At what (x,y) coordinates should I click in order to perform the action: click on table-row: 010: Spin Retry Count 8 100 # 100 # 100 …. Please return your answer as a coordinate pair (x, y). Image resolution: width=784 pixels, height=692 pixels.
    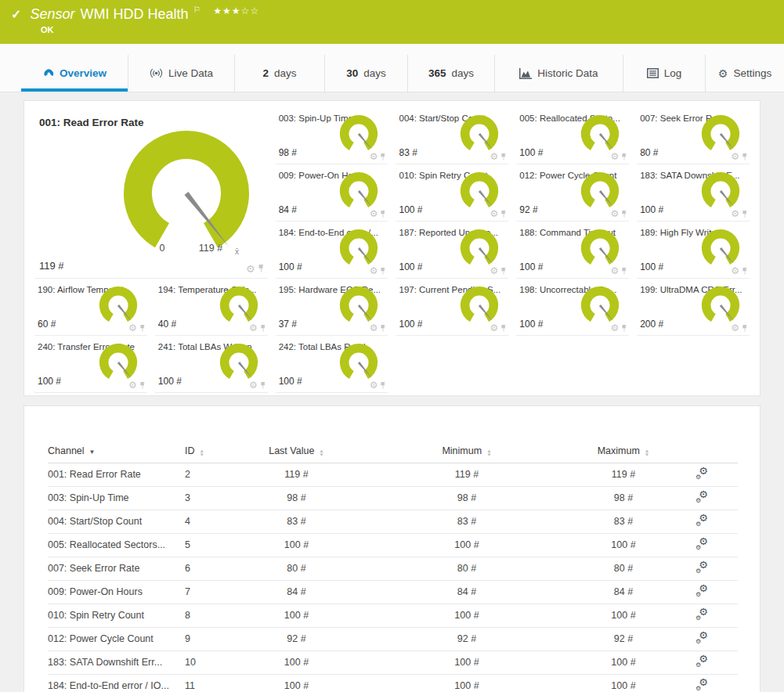
    Looking at the image, I should click on (393, 615).